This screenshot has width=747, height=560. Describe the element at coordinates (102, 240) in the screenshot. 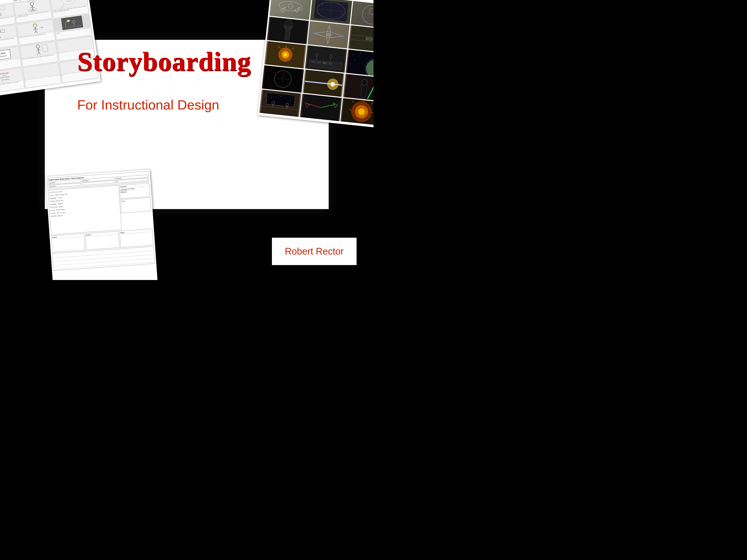

I see `hw-scene-box-3: Scene 3` at that location.